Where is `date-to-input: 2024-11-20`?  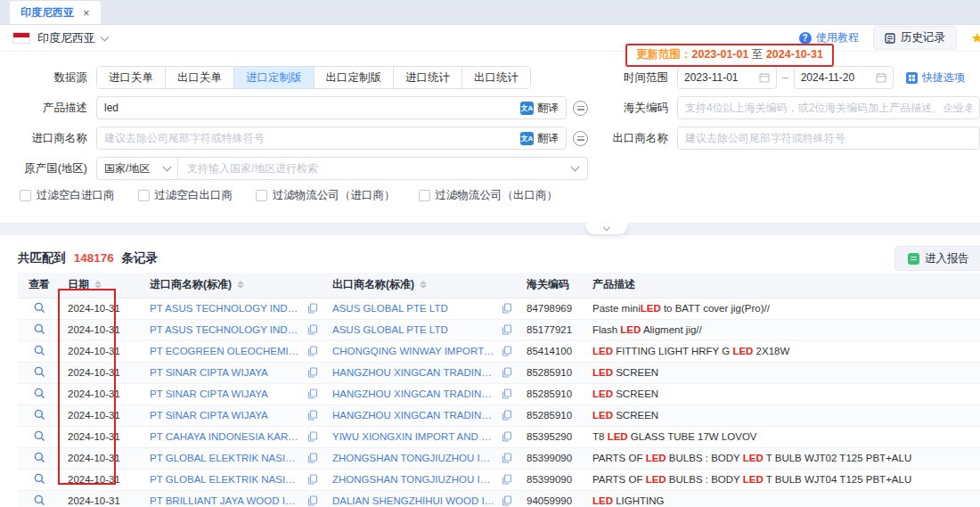 date-to-input: 2024-11-20 is located at coordinates (844, 78).